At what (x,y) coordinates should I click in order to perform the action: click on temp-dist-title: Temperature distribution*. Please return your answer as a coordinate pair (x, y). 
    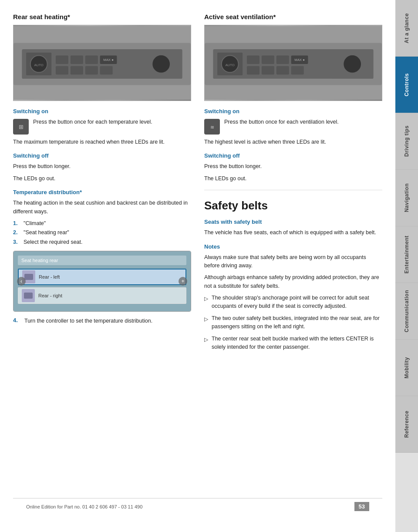
    Looking at the image, I should click on (102, 192).